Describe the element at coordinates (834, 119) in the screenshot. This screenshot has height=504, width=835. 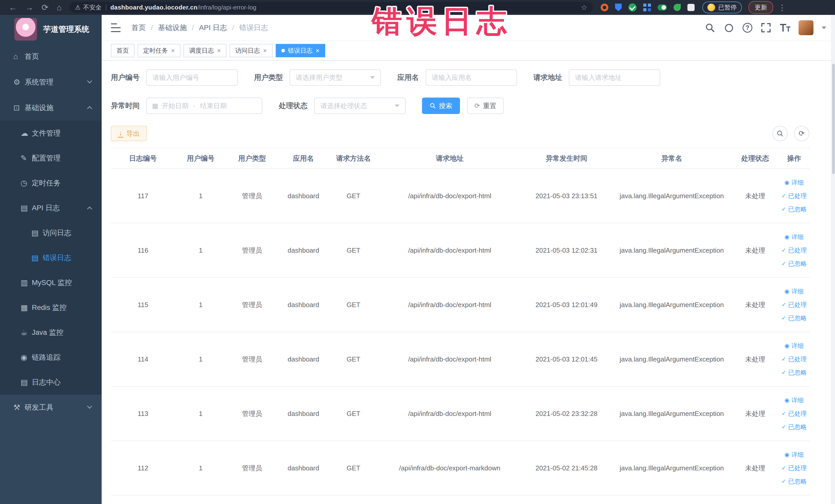
I see `scrollbar-thumb` at that location.